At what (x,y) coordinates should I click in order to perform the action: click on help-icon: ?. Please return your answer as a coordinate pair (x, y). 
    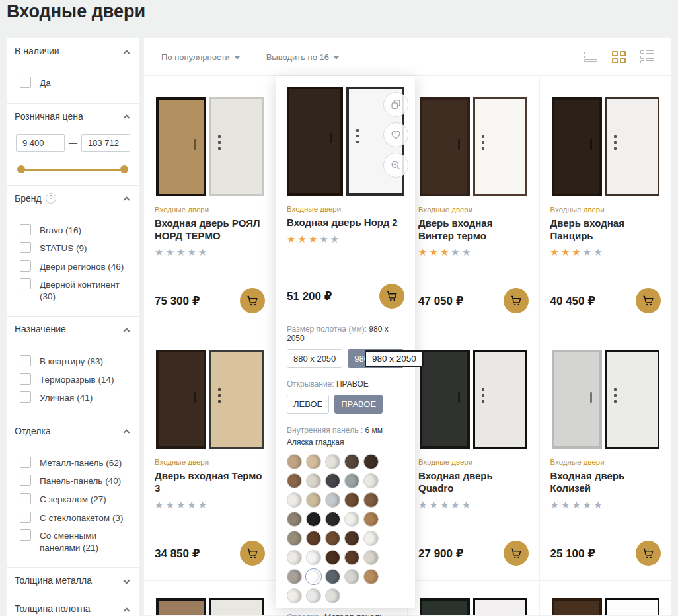
    Looking at the image, I should click on (51, 198).